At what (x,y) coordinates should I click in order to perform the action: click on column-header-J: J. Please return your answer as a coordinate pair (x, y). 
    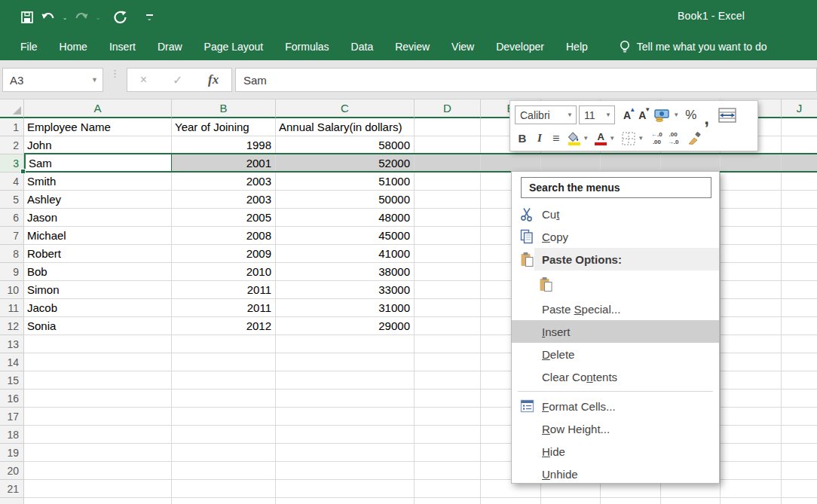
    Looking at the image, I should click on (799, 108).